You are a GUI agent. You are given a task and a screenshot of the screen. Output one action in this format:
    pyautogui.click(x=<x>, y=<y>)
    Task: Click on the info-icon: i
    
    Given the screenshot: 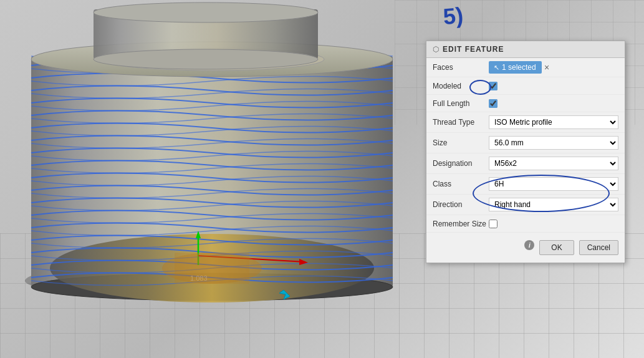 What is the action you would take?
    pyautogui.click(x=529, y=245)
    